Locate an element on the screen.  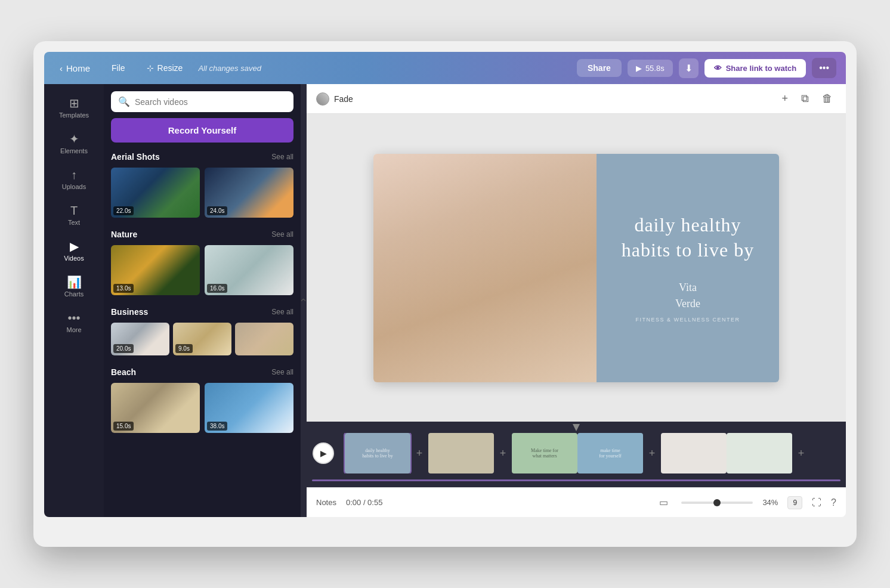
beach-title: Beach is located at coordinates (123, 372).